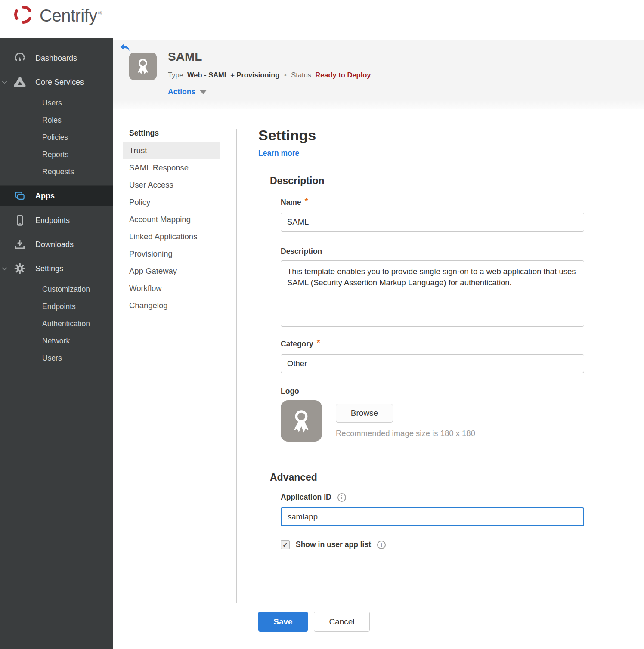 The image size is (644, 649). I want to click on sidebar-item-requests: Requests, so click(56, 172).